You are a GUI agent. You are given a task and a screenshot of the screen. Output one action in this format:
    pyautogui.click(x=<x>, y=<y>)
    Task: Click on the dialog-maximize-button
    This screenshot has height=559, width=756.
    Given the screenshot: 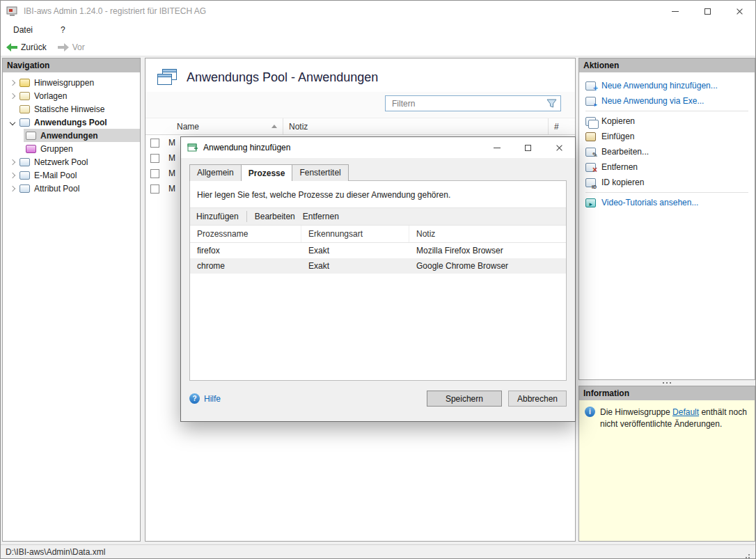 What is the action you would take?
    pyautogui.click(x=528, y=148)
    